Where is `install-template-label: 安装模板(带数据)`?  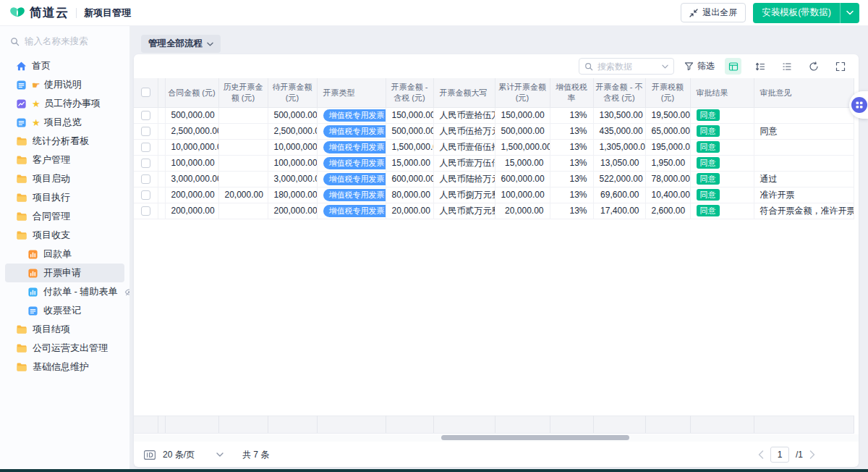
install-template-label: 安装模板(带数据) is located at coordinates (796, 13).